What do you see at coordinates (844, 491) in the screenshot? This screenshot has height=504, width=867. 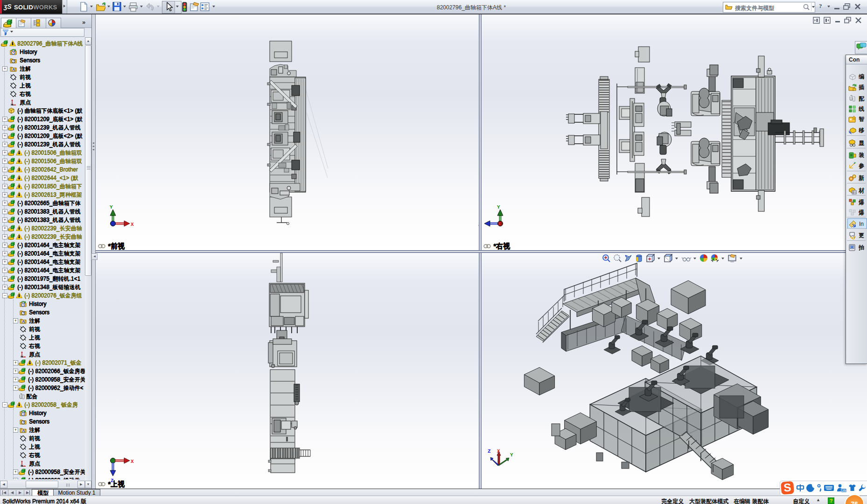 I see `svg-text: 25` at bounding box center [844, 491].